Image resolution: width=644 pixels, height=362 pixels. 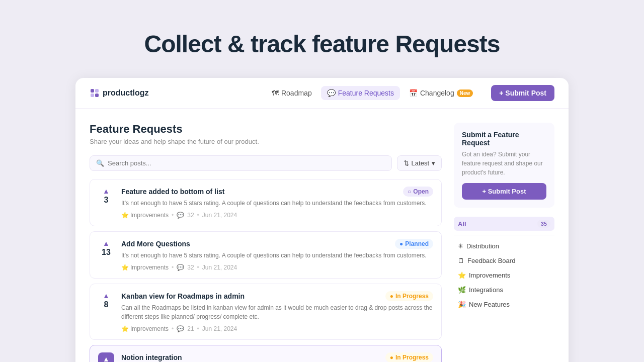 I want to click on filter-icon: ✳, so click(x=461, y=246).